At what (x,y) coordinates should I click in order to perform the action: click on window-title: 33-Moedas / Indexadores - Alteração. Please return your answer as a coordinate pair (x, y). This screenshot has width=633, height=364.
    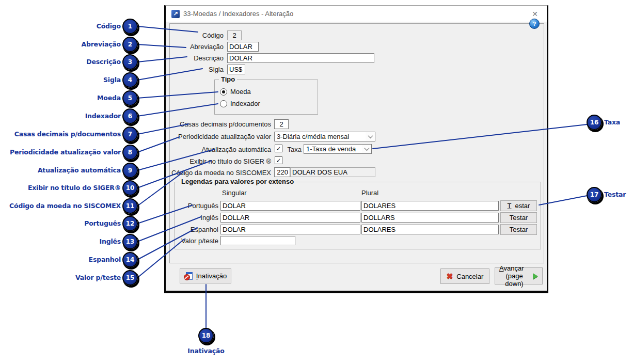
    Looking at the image, I should click on (239, 13).